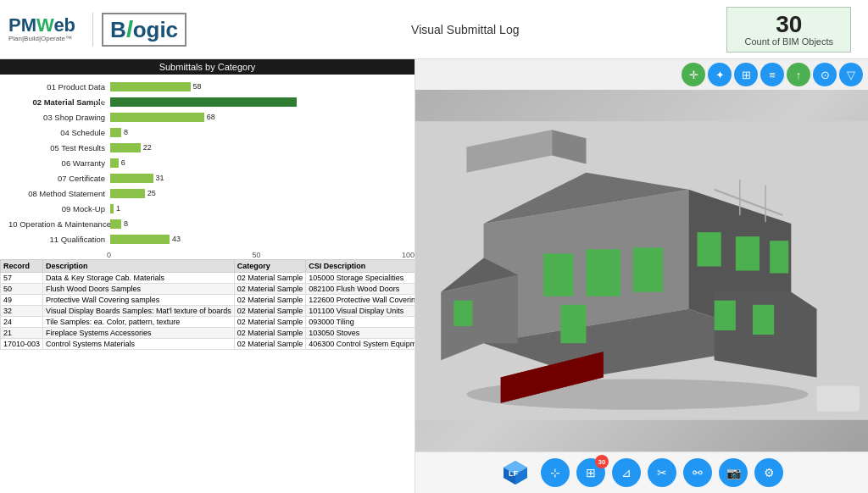 Image resolution: width=868 pixels, height=493 pixels. What do you see at coordinates (22, 278) in the screenshot?
I see `table-cell: 57` at bounding box center [22, 278].